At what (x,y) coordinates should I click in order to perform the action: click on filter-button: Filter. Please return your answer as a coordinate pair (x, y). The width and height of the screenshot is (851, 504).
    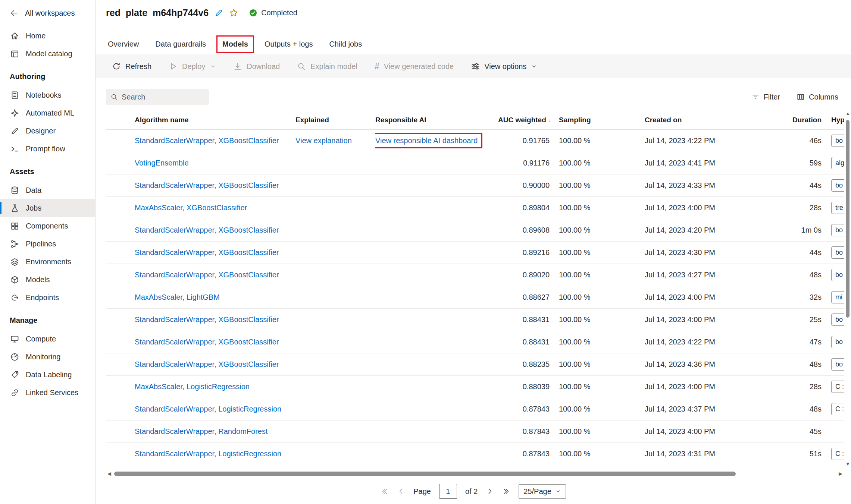
    Looking at the image, I should click on (766, 97).